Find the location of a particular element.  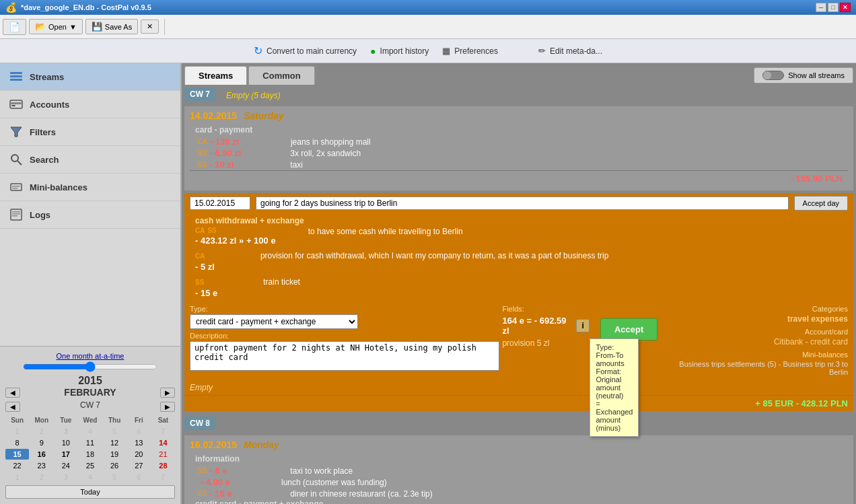

cal-day: 12 is located at coordinates (114, 443).